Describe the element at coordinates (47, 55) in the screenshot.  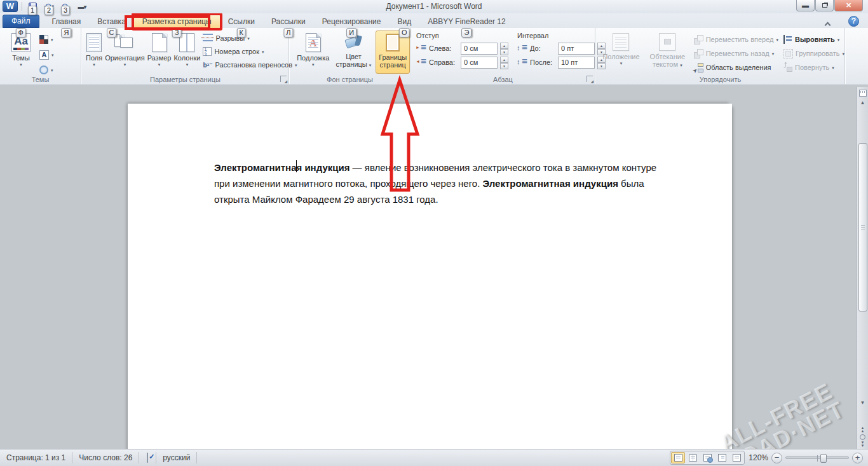
I see `theme-fonts-button: A▾` at that location.